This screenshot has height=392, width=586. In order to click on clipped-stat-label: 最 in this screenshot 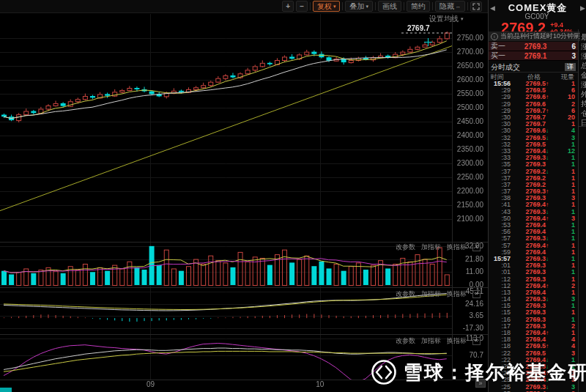, I will do `click(583, 37)`.